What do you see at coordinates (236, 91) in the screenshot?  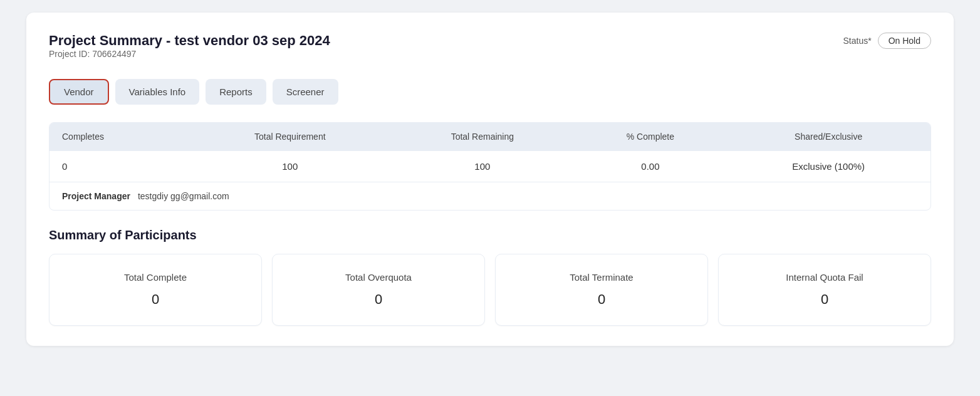 I see `tab-reports: Reports` at bounding box center [236, 91].